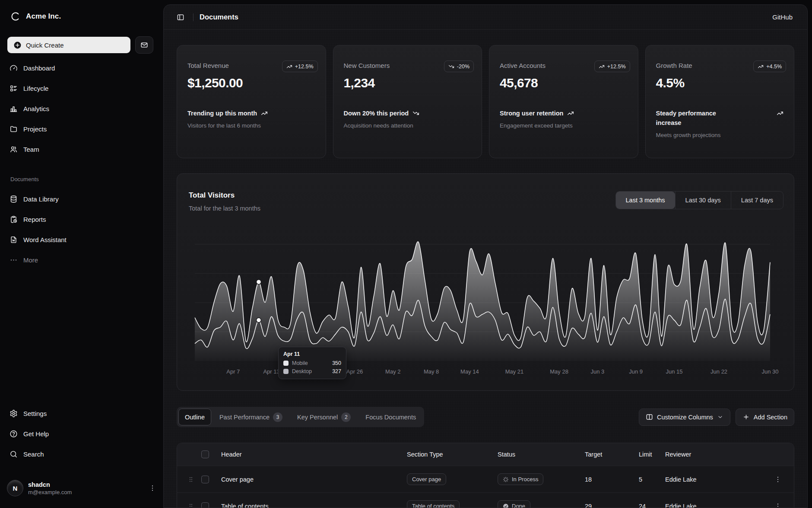 The image size is (812, 508). I want to click on folder-icon, so click(14, 129).